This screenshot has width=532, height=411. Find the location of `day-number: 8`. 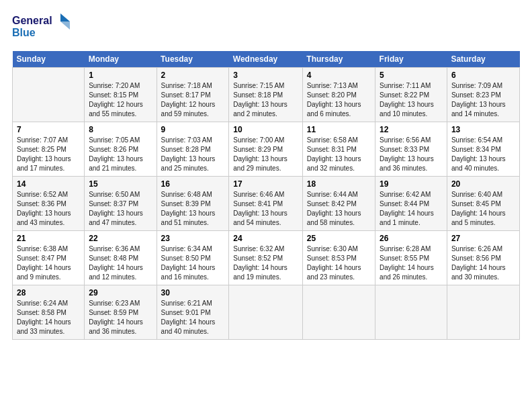

day-number: 8 is located at coordinates (120, 130).